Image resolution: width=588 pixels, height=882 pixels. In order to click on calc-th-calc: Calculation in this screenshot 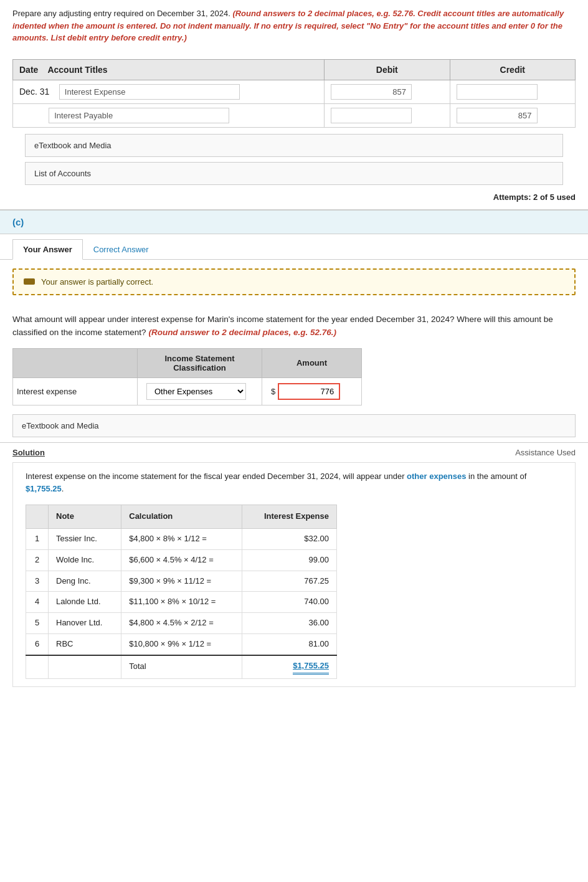, I will do `click(182, 517)`.